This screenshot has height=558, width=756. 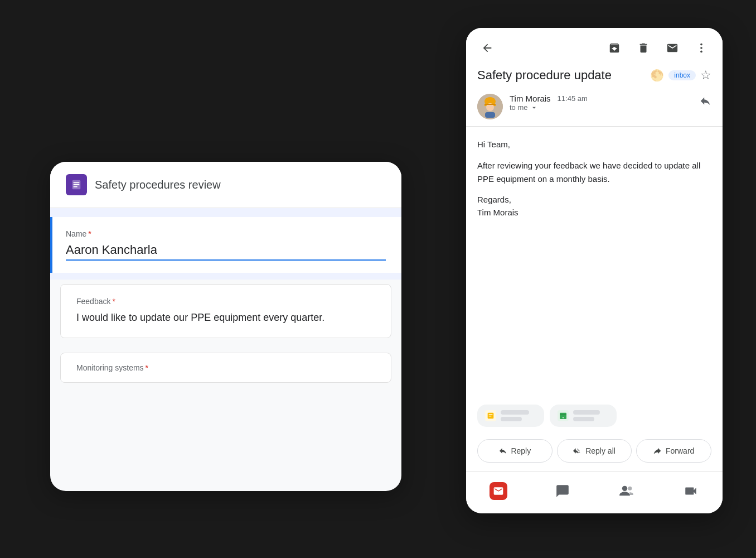 I want to click on gmail-badge: inbox, so click(x=682, y=75).